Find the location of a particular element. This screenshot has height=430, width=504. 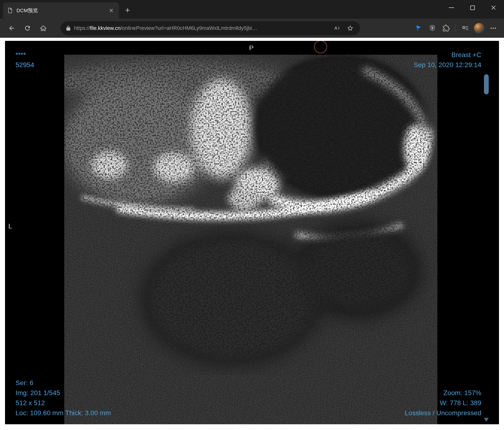

patient-id: 52954 is located at coordinates (25, 65).